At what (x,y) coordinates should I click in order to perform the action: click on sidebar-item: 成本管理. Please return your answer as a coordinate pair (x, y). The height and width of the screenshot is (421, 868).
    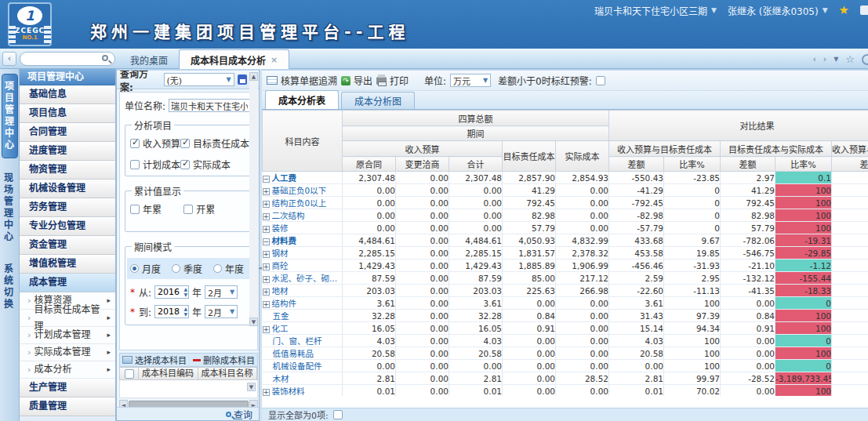
    Looking at the image, I should click on (67, 283).